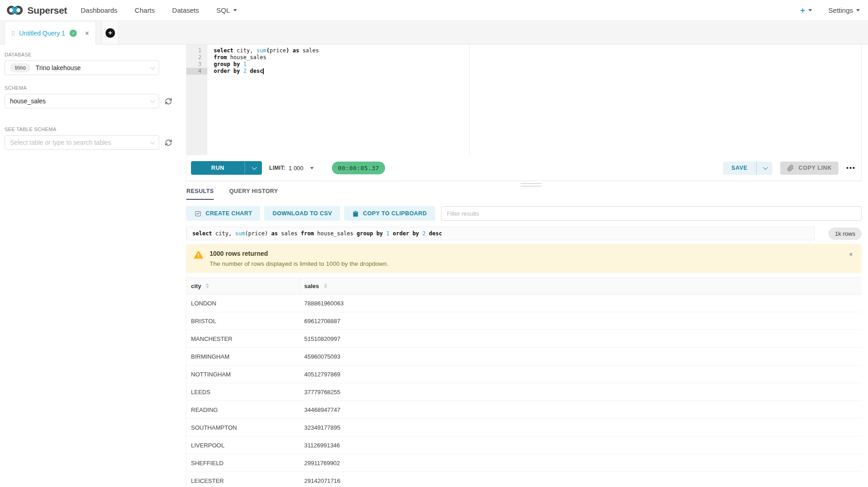 This screenshot has width=868, height=487. Describe the element at coordinates (226, 168) in the screenshot. I see `run-button: RUN` at that location.